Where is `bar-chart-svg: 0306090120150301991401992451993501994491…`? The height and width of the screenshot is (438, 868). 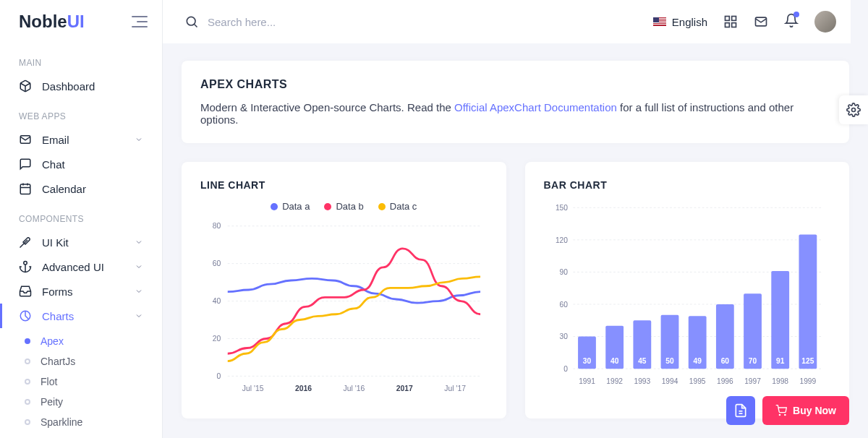
bar-chart-svg: 0306090120150301991401992451993501994491… is located at coordinates (687, 295).